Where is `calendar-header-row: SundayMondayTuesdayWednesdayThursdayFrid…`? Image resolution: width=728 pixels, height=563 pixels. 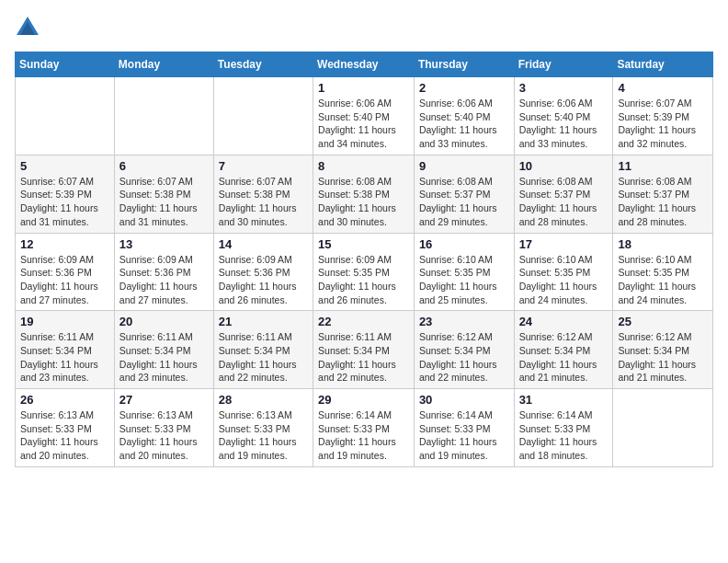 calendar-header-row: SundayMondayTuesdayWednesdayThursdayFrid… is located at coordinates (364, 64).